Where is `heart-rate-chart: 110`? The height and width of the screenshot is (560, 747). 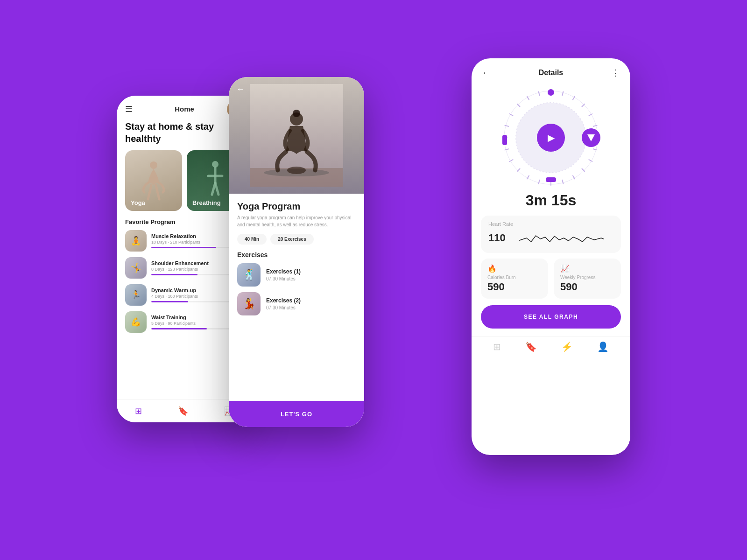
heart-rate-chart: 110 is located at coordinates (551, 238).